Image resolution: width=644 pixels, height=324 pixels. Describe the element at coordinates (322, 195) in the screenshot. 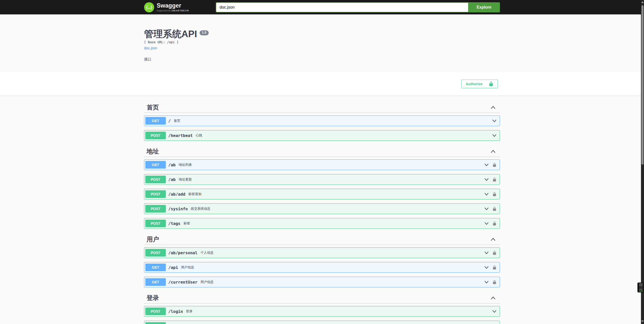

I see `section-operations: GET /ab 地址列表 POST /ab 地址更新 POST /ab/add …` at that location.